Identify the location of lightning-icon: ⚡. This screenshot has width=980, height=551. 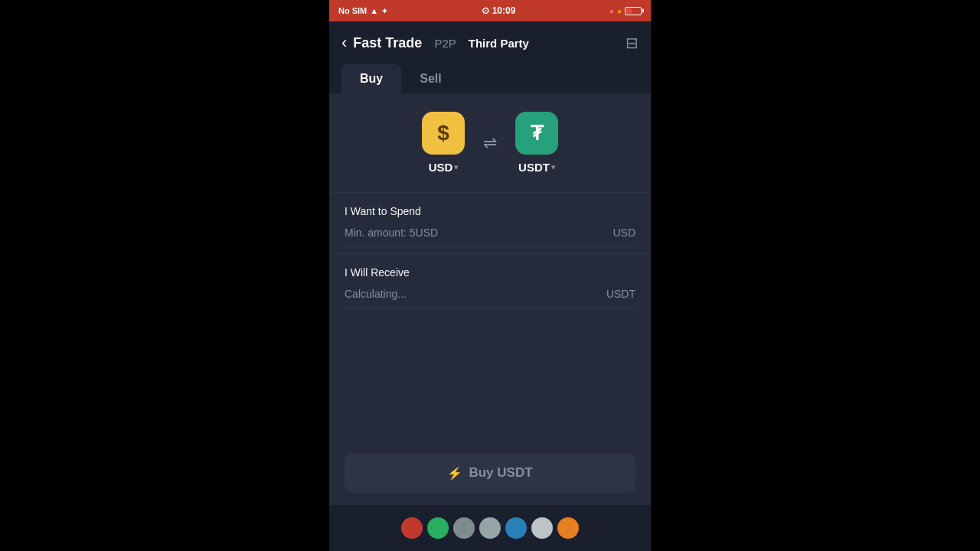
(455, 473).